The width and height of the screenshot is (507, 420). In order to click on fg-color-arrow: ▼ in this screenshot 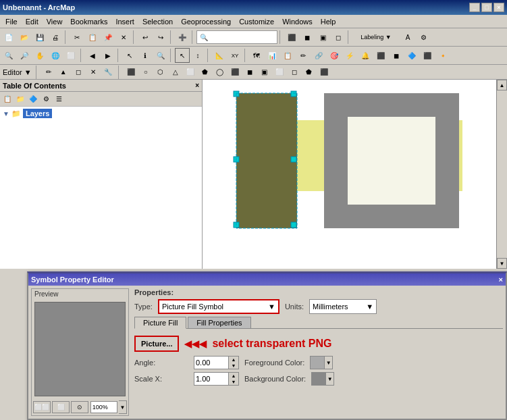, I will do `click(329, 363)`.